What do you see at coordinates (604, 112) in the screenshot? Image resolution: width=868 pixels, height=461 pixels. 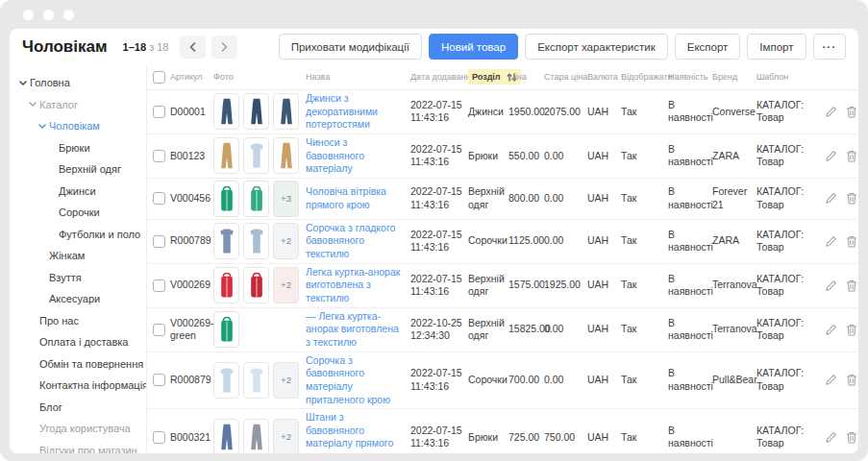 I see `product-currency: UAH` at bounding box center [604, 112].